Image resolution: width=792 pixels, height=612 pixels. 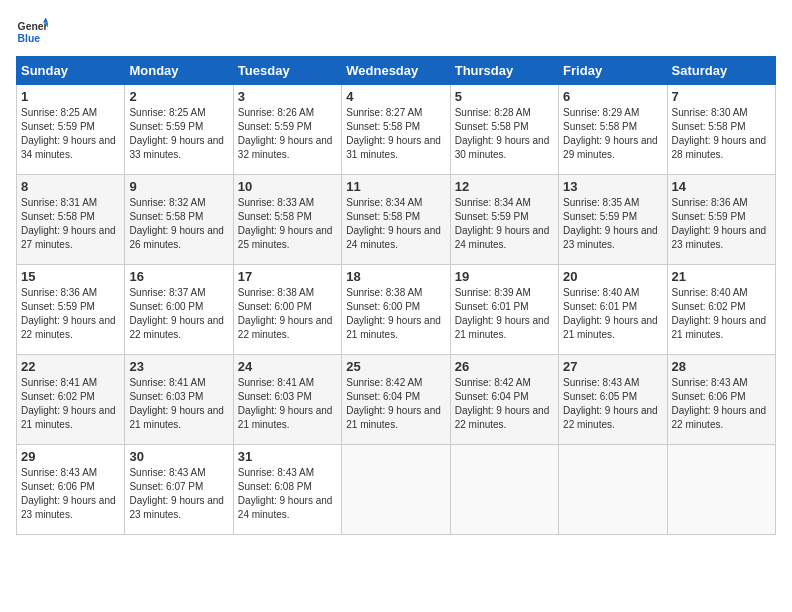 What do you see at coordinates (71, 490) in the screenshot?
I see `calendar-day-29: 29 Sunrise: 8:43 AMSunset: 6:06 PMDaylig…` at bounding box center [71, 490].